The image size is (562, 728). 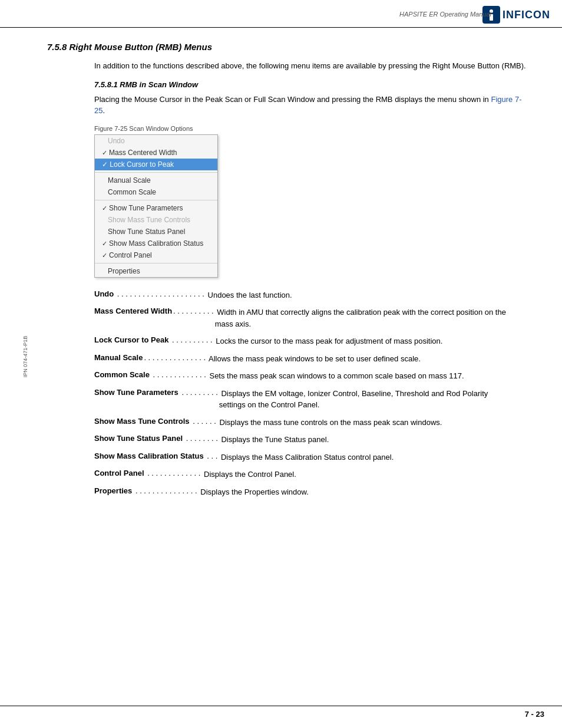 I want to click on page-footer: 7 - 23, so click(x=281, y=714).